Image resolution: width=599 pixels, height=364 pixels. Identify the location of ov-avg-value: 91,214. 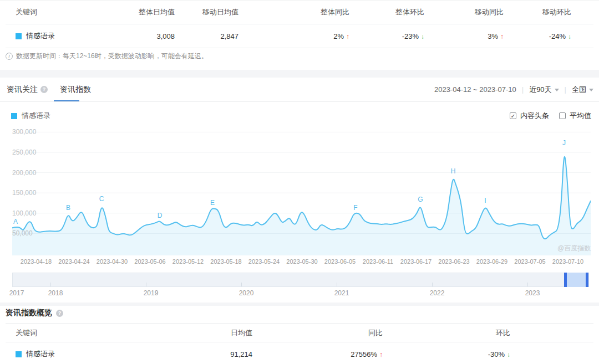
(190, 355).